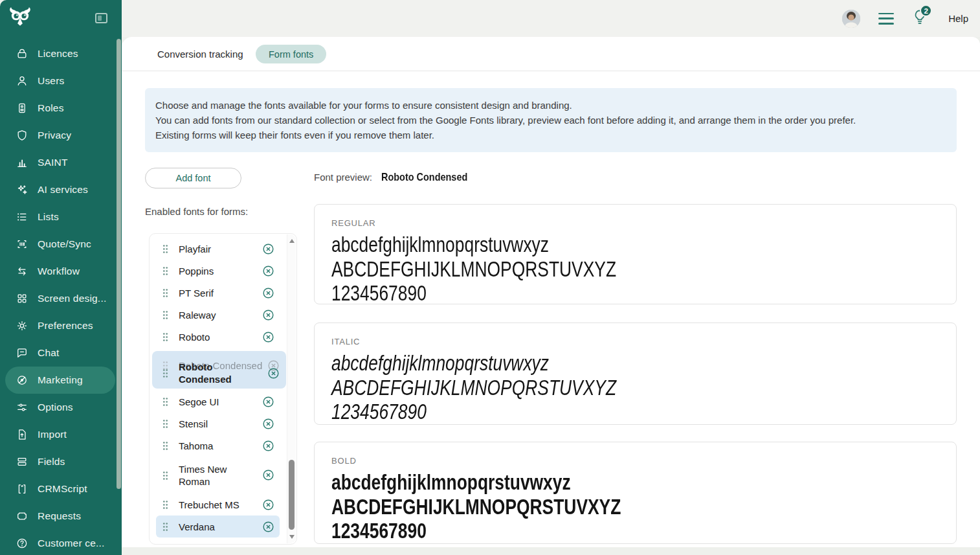 The width and height of the screenshot is (980, 555). What do you see at coordinates (193, 178) in the screenshot?
I see `add-font-button: Add font` at bounding box center [193, 178].